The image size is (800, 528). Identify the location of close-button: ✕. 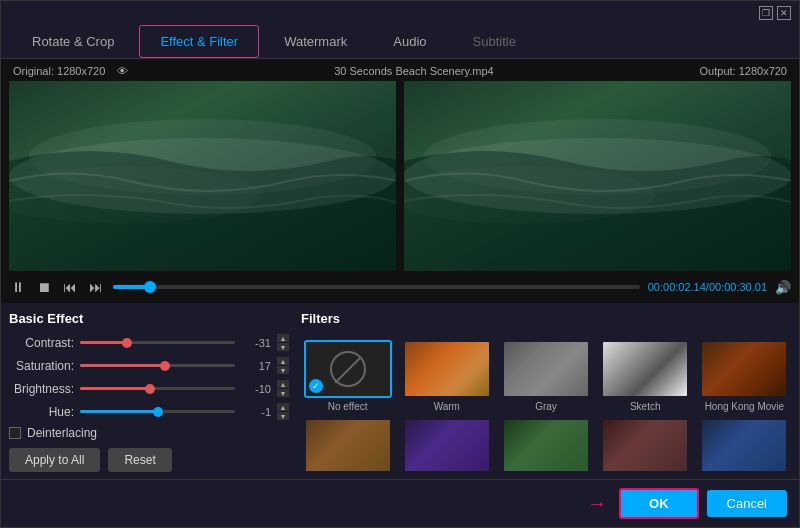
(784, 13).